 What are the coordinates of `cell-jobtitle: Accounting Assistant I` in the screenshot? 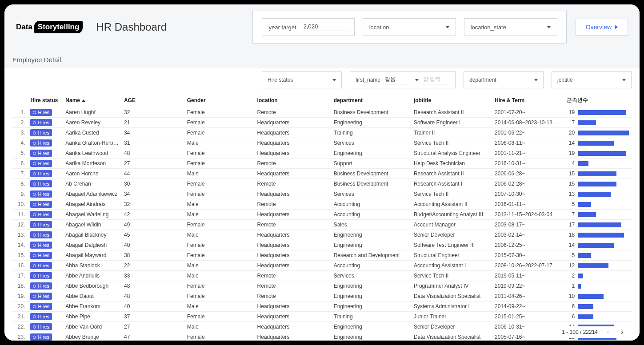 It's located at (452, 266).